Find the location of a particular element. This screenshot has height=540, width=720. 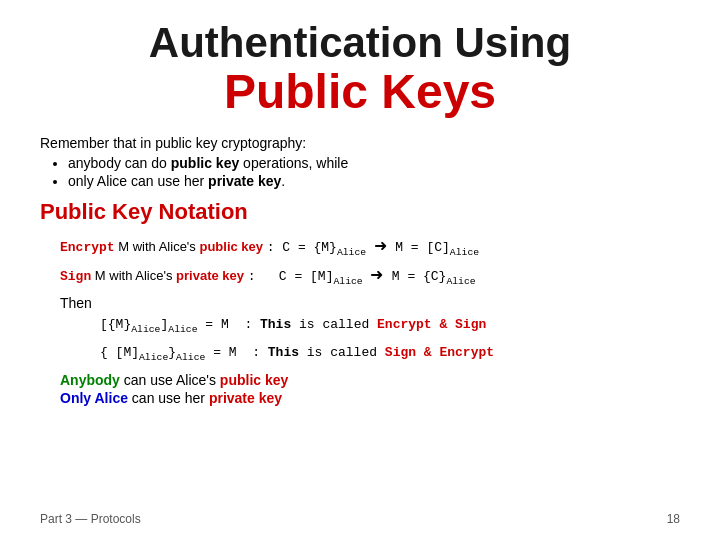

arrow2: ➜ is located at coordinates (378, 274).